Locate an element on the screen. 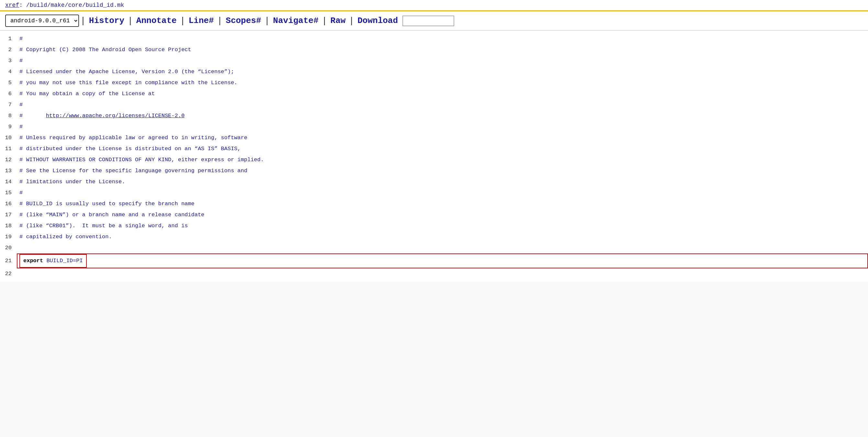 The image size is (868, 437). line-content: # Copyright (C) 2008 The Android Open So… is located at coordinates (442, 50).